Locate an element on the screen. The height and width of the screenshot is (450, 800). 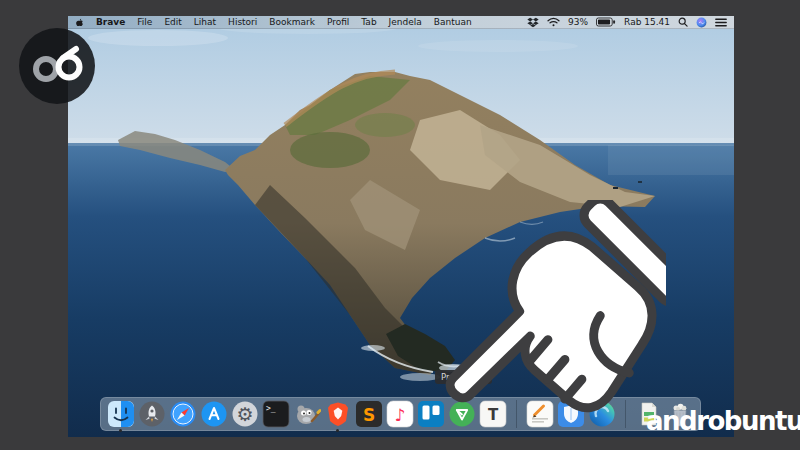
wifi-icon is located at coordinates (554, 22).